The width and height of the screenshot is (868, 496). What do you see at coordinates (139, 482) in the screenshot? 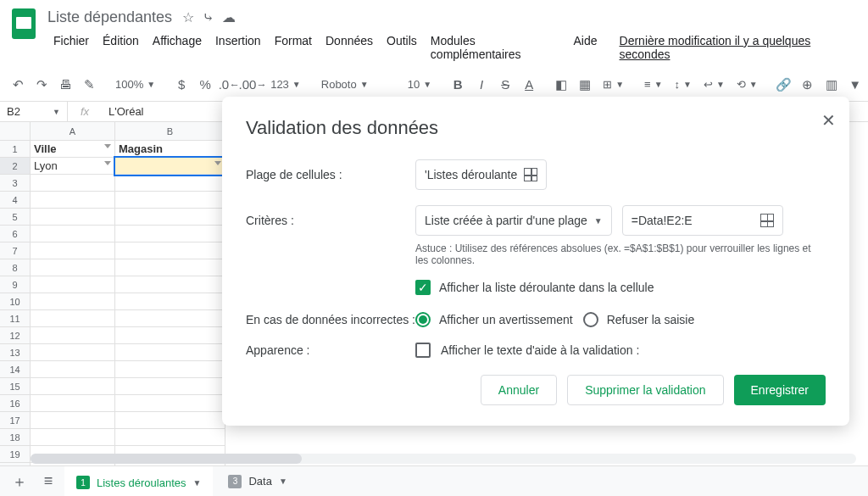
I see `sheet-tab-listes: 1 Listes déroulantes ▼` at bounding box center [139, 482].